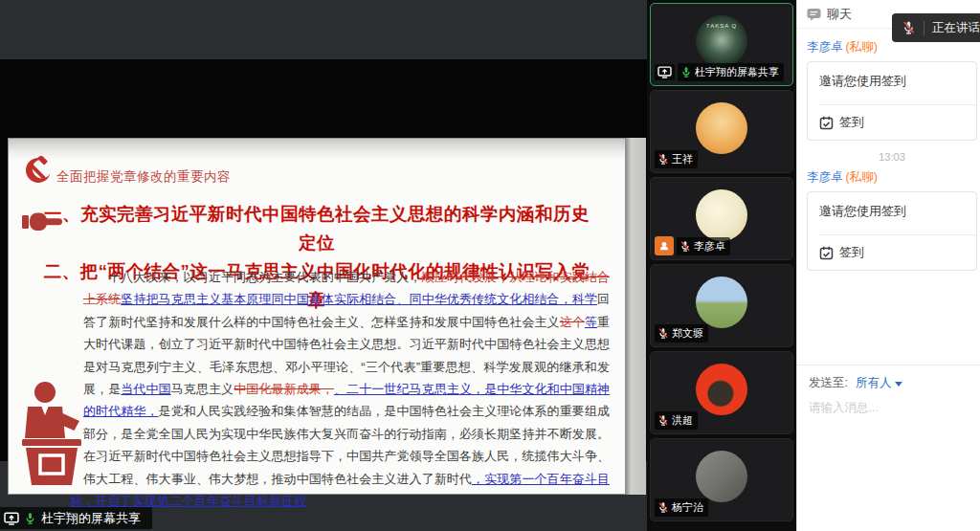  I want to click on tile-name-badge: 杨宁治, so click(681, 507).